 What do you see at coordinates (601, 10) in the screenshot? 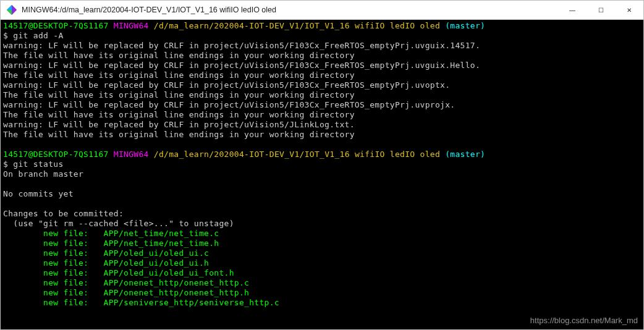
I see `maximize-button: ☐` at bounding box center [601, 10].